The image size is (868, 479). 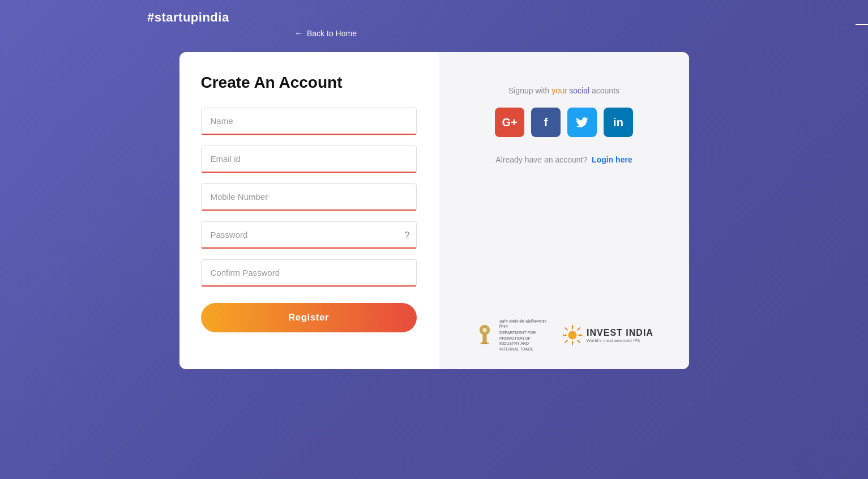 What do you see at coordinates (309, 121) in the screenshot?
I see `name-wrapper` at bounding box center [309, 121].